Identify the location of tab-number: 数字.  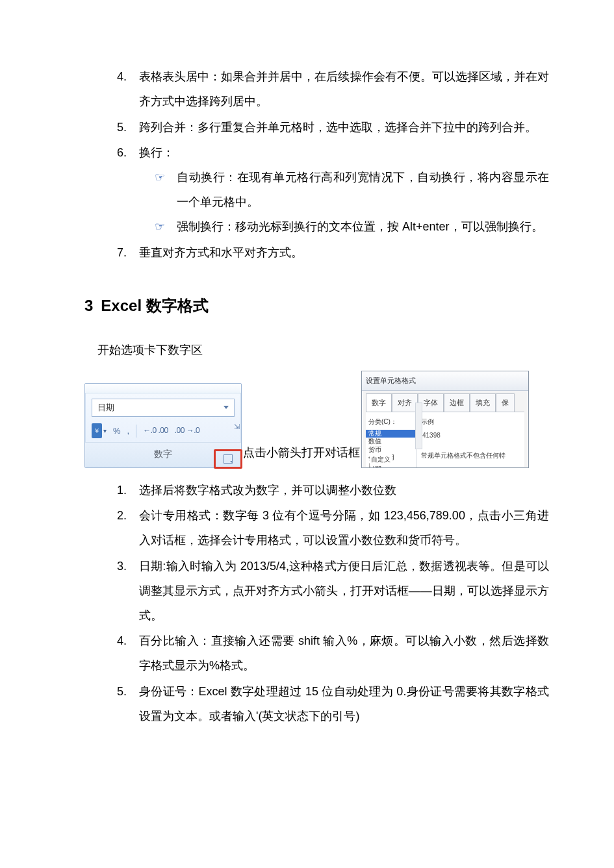
(379, 403).